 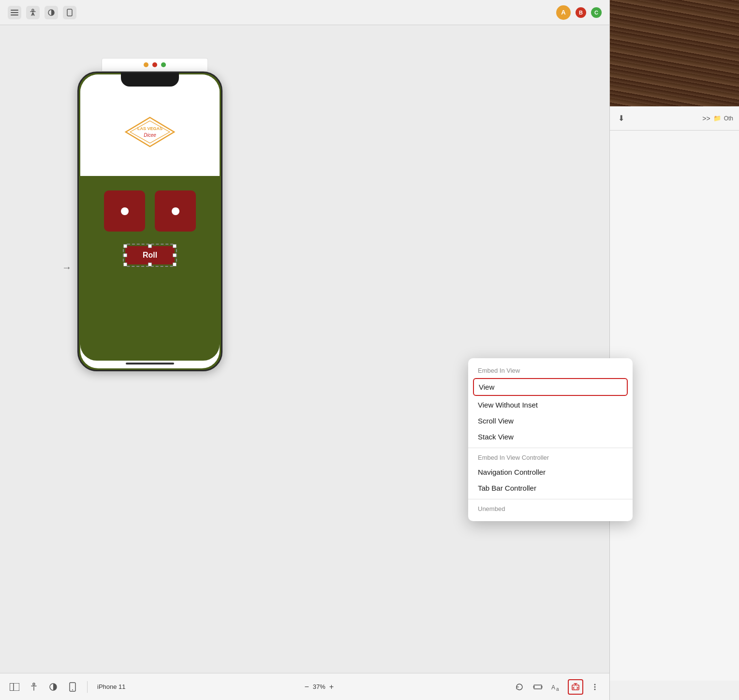 What do you see at coordinates (550, 509) in the screenshot?
I see `unembed-header: Unembed` at bounding box center [550, 509].